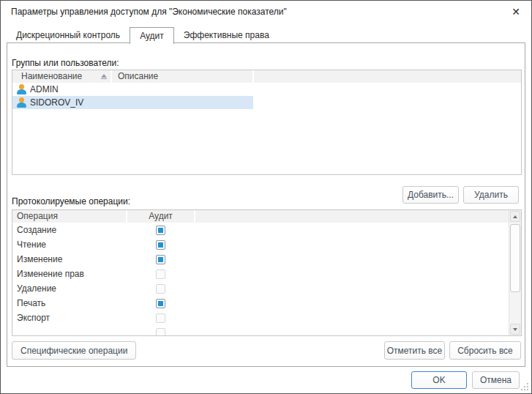 The height and width of the screenshot is (394, 532). What do you see at coordinates (44, 89) in the screenshot?
I see `user-name: ADMIN` at bounding box center [44, 89].